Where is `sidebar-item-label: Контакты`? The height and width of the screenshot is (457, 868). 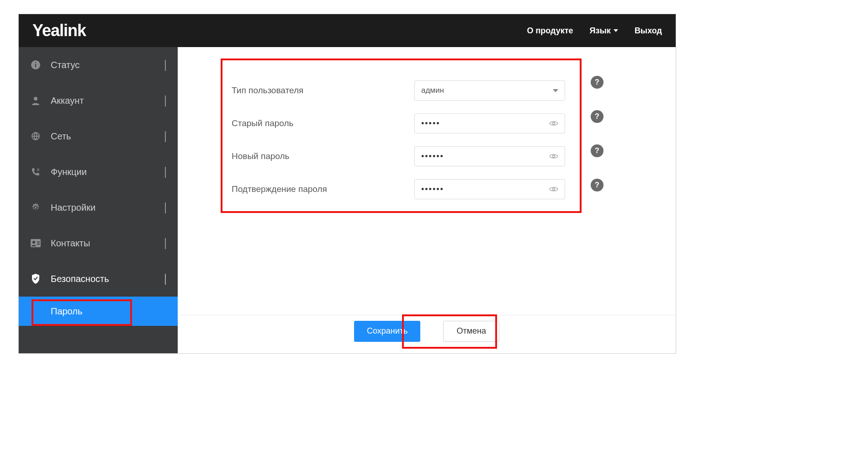 sidebar-item-label: Контакты is located at coordinates (70, 243).